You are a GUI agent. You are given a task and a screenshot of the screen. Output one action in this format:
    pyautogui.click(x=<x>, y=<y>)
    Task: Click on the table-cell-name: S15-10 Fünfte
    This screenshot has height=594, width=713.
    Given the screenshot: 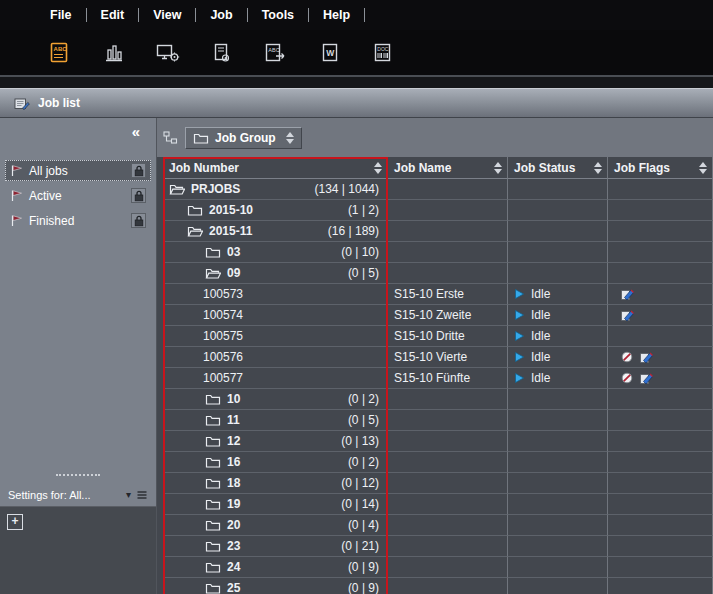 What is the action you would take?
    pyautogui.click(x=448, y=378)
    